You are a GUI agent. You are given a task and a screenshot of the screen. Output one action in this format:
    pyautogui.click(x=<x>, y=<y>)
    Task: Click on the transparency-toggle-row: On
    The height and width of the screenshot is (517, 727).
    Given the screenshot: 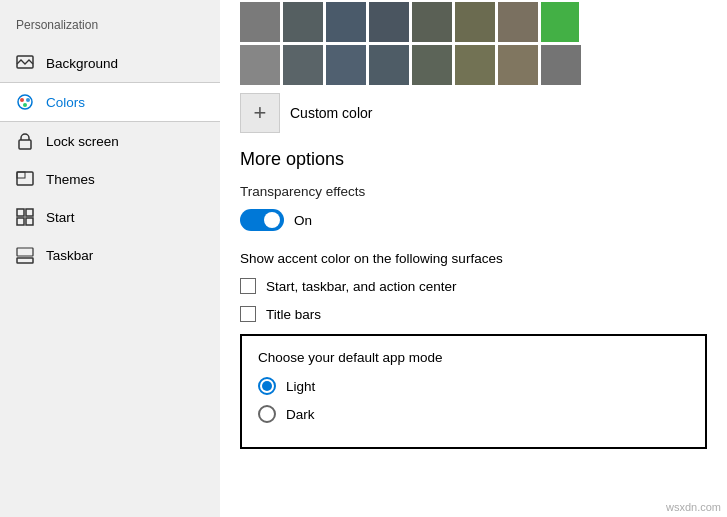 What is the action you would take?
    pyautogui.click(x=474, y=220)
    